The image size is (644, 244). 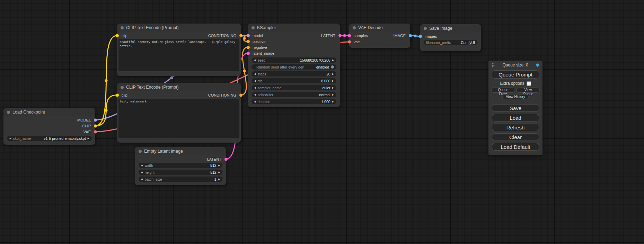 What do you see at coordinates (503, 90) in the screenshot?
I see `queue-front-button: Queue Front` at bounding box center [503, 90].